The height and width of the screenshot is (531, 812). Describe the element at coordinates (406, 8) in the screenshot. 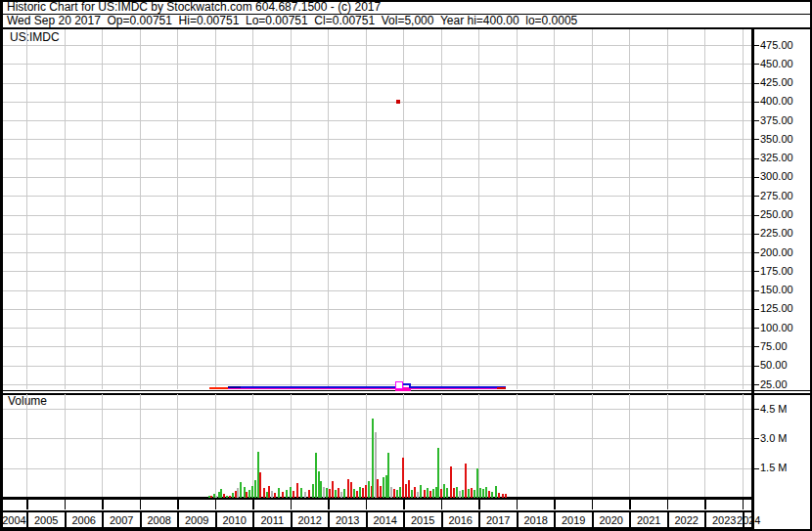

I see `title-bar: Historic Chart for US:IMDC by Stockwatch…` at that location.